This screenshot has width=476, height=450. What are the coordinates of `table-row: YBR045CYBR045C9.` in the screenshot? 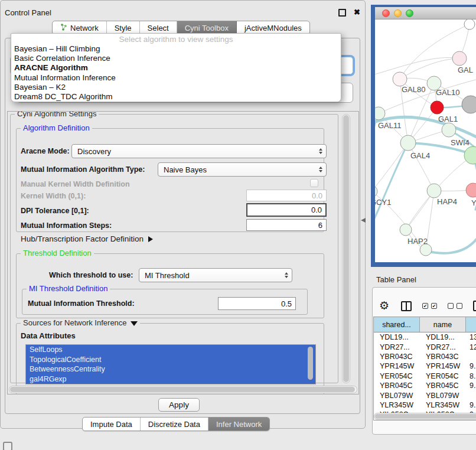 It's located at (425, 386).